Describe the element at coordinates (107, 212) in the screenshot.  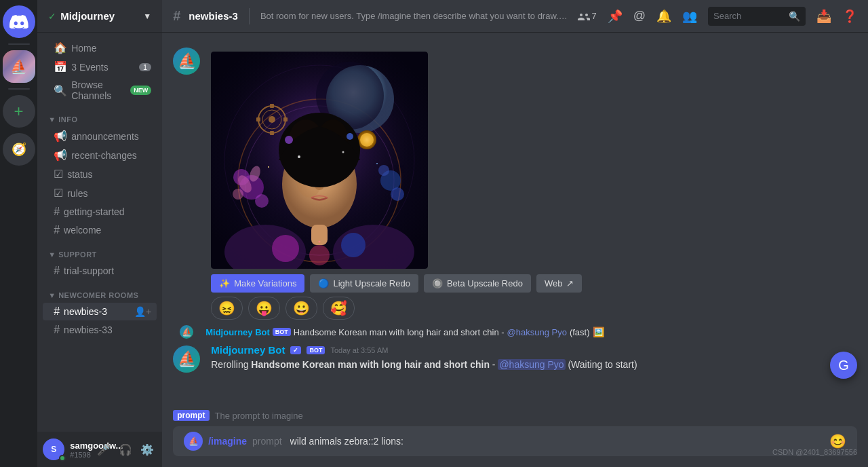
I see `channel-getting-started-label: getting-started` at that location.